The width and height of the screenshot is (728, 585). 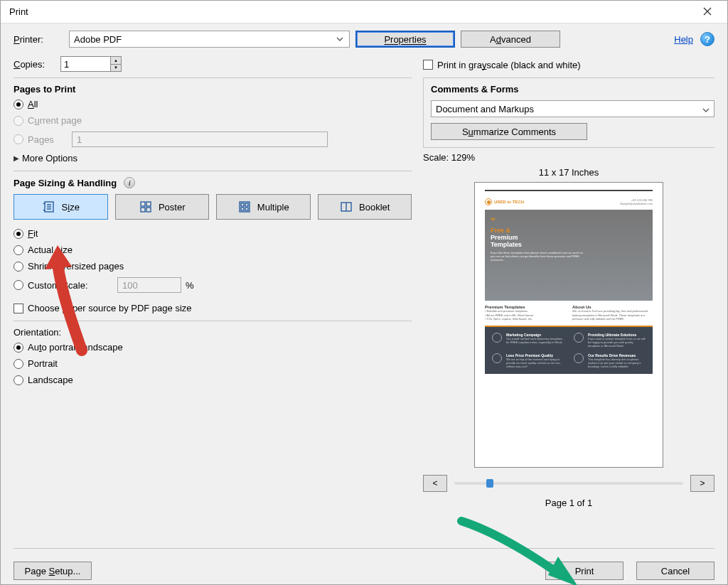 I want to click on pages-range-input, so click(x=200, y=139).